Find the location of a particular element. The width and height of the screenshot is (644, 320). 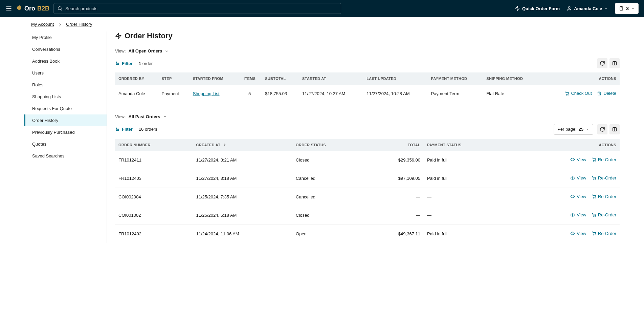

sidebar-item: Order History is located at coordinates (66, 121).